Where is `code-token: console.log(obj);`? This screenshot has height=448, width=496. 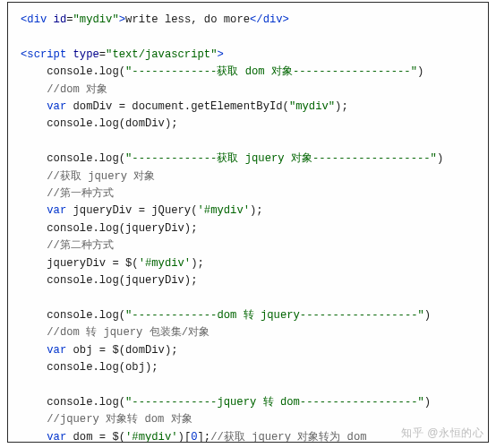
code-token: console.log(obj); is located at coordinates (102, 367).